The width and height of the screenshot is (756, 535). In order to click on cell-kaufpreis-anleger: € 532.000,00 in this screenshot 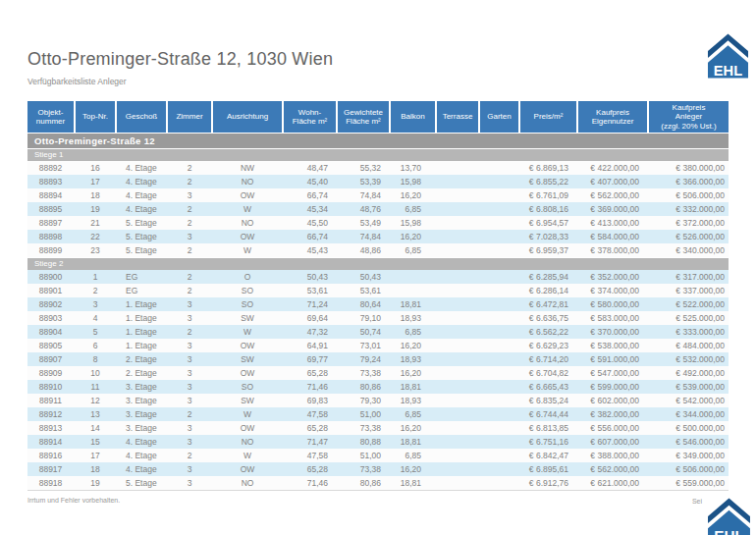, I will do `click(689, 359)`.